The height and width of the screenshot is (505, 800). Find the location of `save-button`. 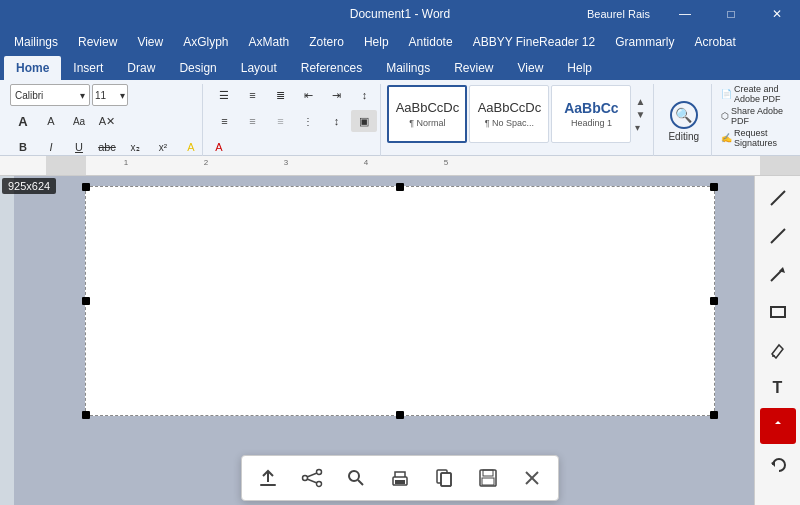

save-button is located at coordinates (488, 478).